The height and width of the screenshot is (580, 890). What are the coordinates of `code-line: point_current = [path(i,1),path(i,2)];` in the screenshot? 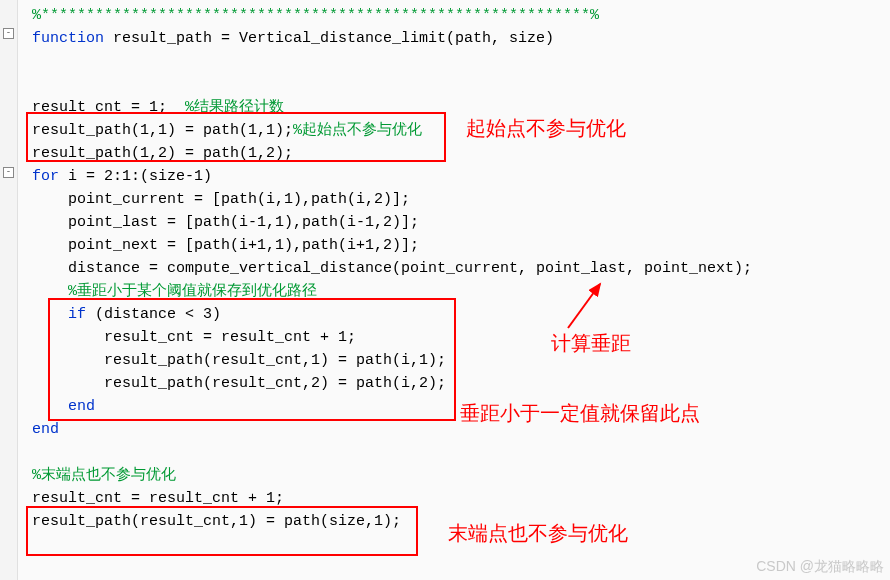 It's located at (461, 200).